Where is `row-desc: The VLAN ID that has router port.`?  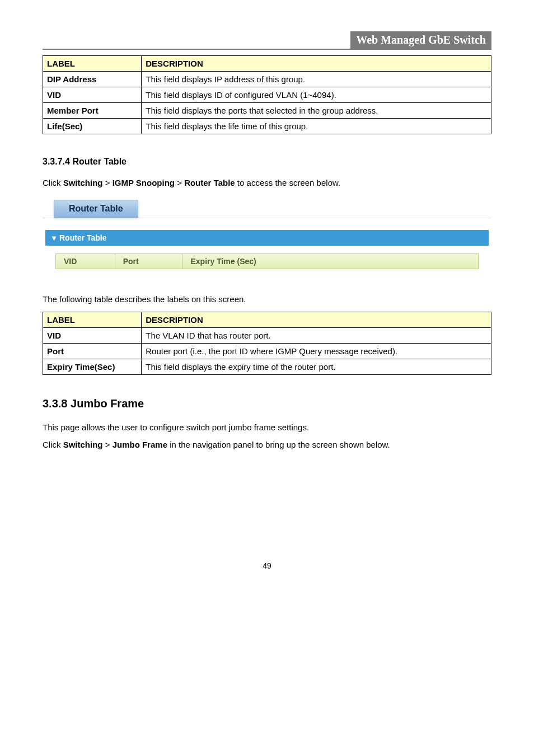 row-desc: The VLAN ID that has router port. is located at coordinates (317, 336).